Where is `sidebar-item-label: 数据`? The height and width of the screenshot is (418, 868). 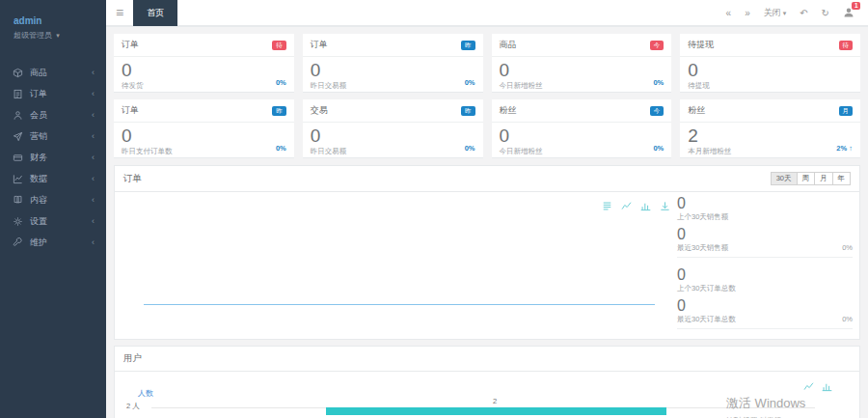
sidebar-item-label: 数据 is located at coordinates (61, 180).